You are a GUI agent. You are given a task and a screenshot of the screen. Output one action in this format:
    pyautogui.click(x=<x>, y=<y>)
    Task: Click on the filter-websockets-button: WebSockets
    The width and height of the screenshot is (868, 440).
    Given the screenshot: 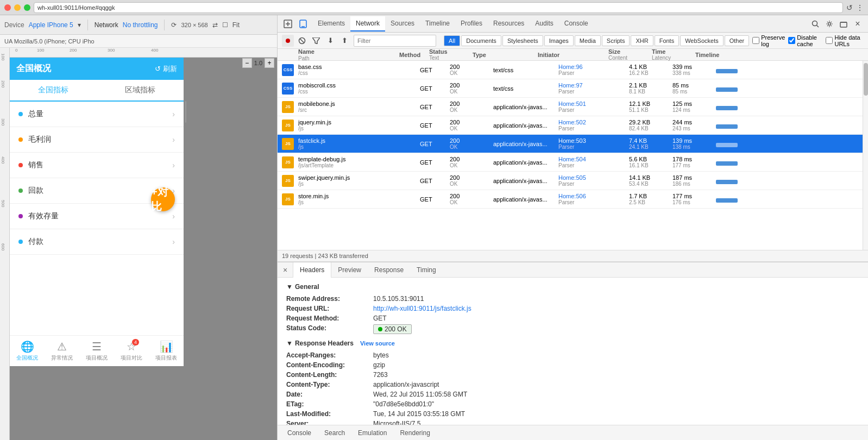 What is the action you would take?
    pyautogui.click(x=702, y=41)
    